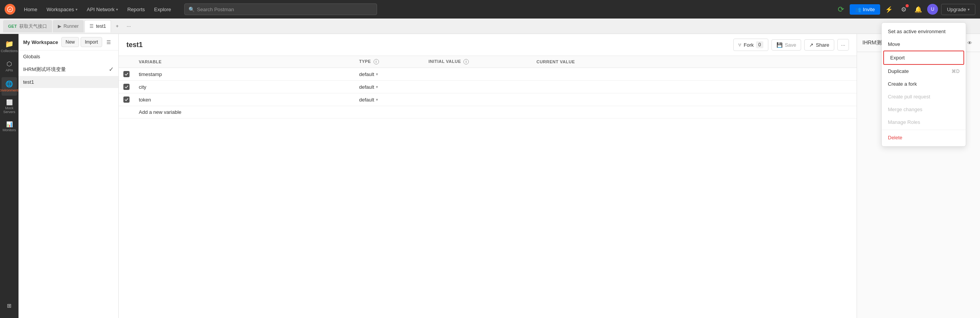 The width and height of the screenshot is (980, 318). What do you see at coordinates (70, 42) in the screenshot?
I see `new-button: New` at bounding box center [70, 42].